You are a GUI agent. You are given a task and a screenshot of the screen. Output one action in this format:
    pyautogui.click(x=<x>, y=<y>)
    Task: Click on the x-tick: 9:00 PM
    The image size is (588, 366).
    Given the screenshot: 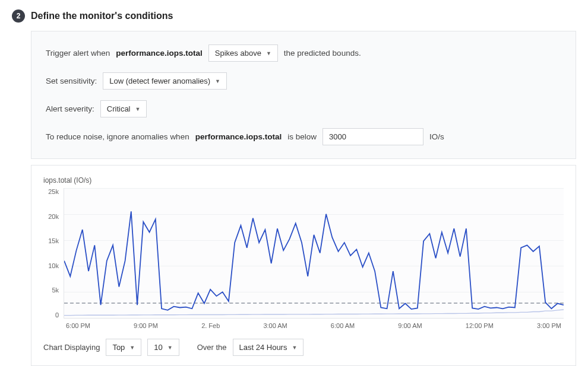 What is the action you would take?
    pyautogui.click(x=146, y=326)
    